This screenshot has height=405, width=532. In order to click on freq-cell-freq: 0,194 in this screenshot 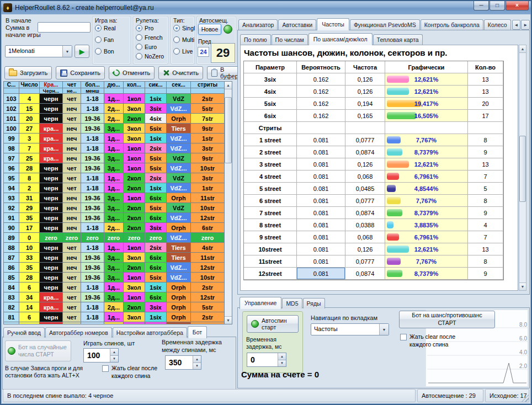, I will do `click(365, 104)`.